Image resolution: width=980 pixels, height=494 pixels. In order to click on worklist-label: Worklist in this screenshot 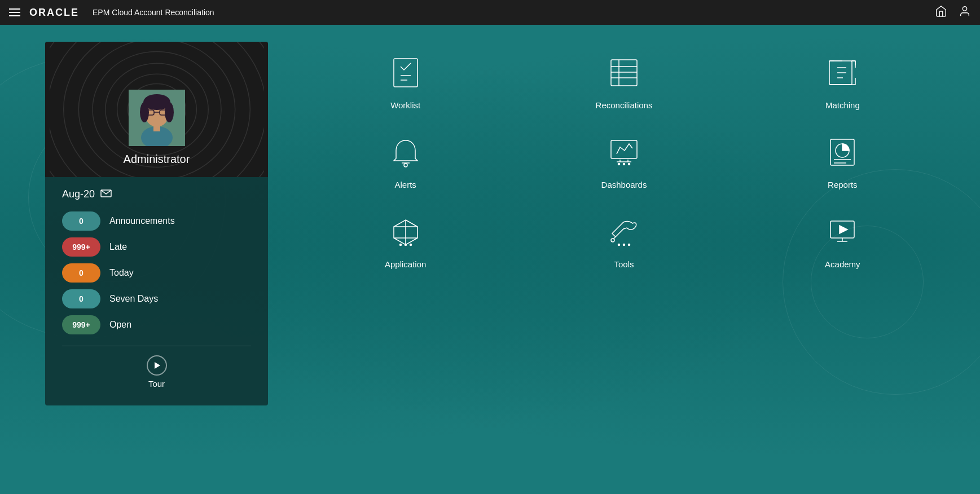, I will do `click(405, 105)`.